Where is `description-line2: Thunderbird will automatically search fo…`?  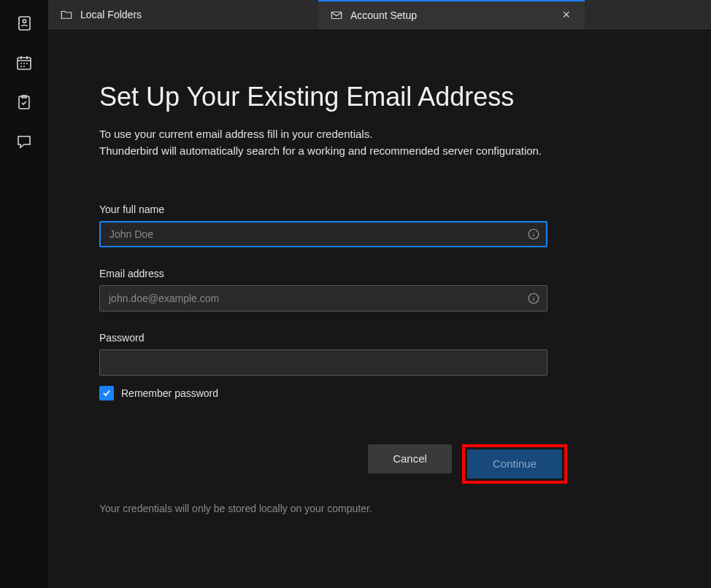
description-line2: Thunderbird will automatically search fo… is located at coordinates (320, 150).